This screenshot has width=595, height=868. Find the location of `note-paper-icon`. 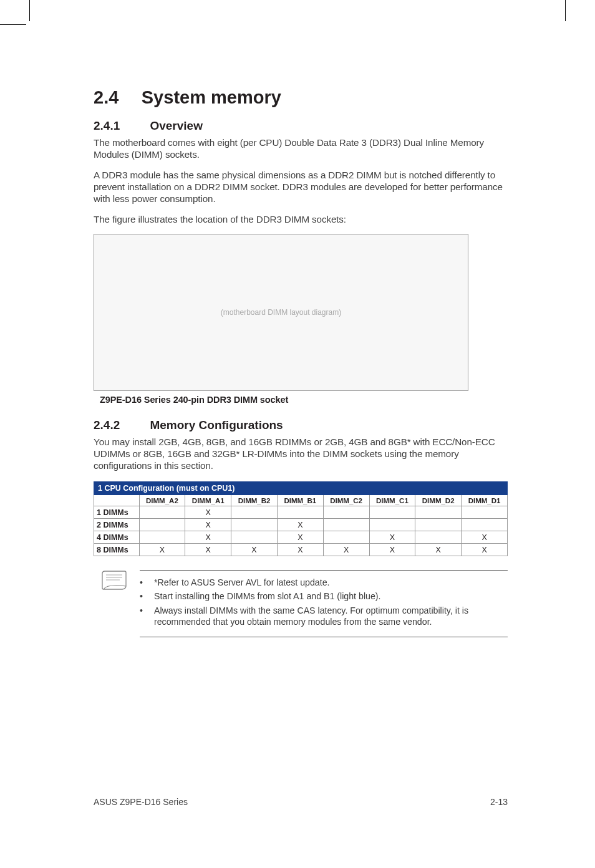

note-paper-icon is located at coordinates (115, 581).